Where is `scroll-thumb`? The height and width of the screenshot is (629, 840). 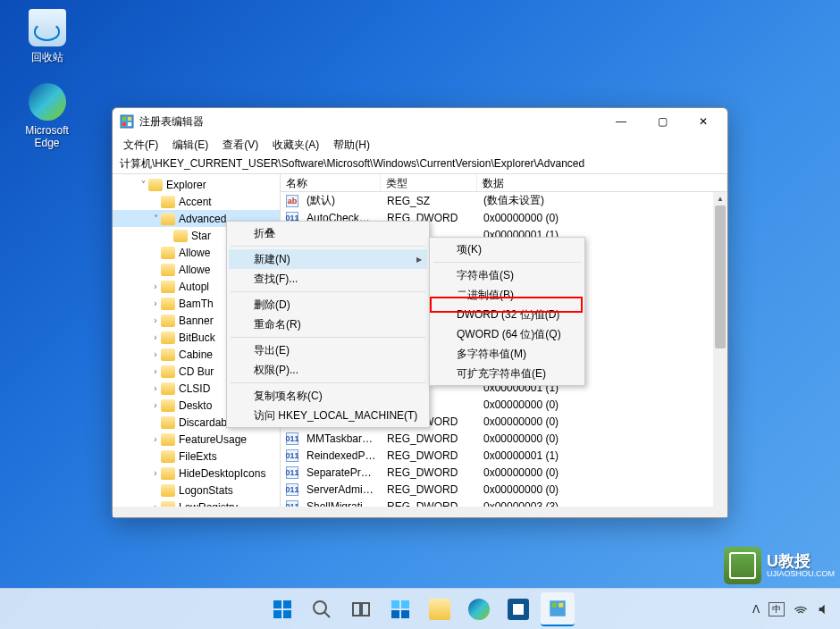 scroll-thumb is located at coordinates (720, 277).